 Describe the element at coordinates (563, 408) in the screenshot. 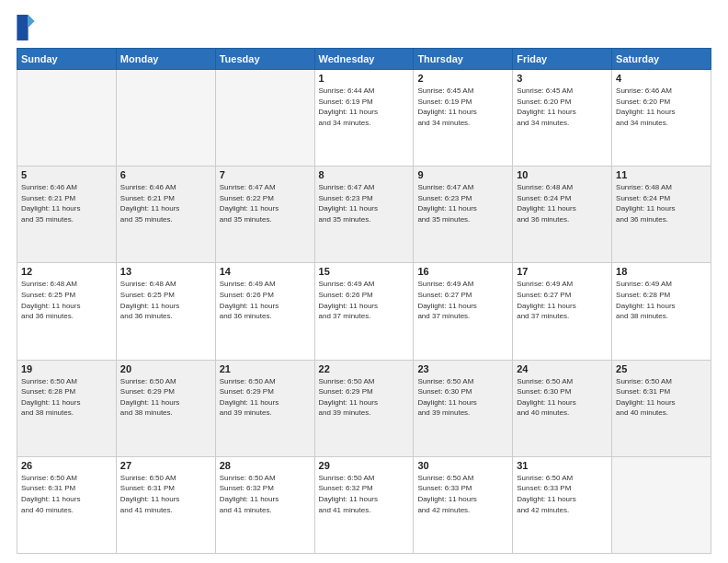

I see `calendar-cell-4-6: 24Sunrise: 6:50 AM Sunset: 6:30 PM Dayli…` at that location.